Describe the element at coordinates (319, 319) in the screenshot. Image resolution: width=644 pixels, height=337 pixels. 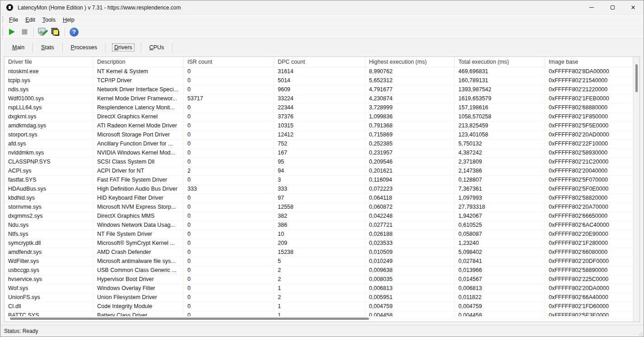
I see `horizontal-scrollbar` at that location.